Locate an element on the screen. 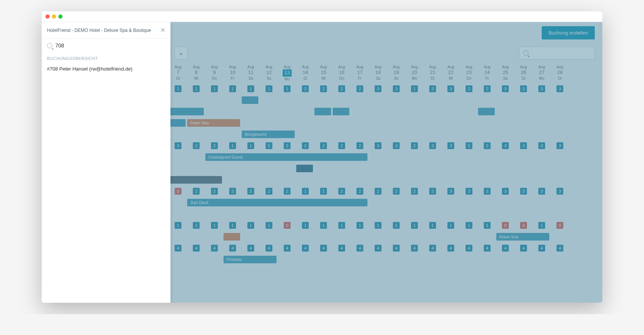 This screenshot has width=644, height=335. close-window-icon is located at coordinates (48, 17).